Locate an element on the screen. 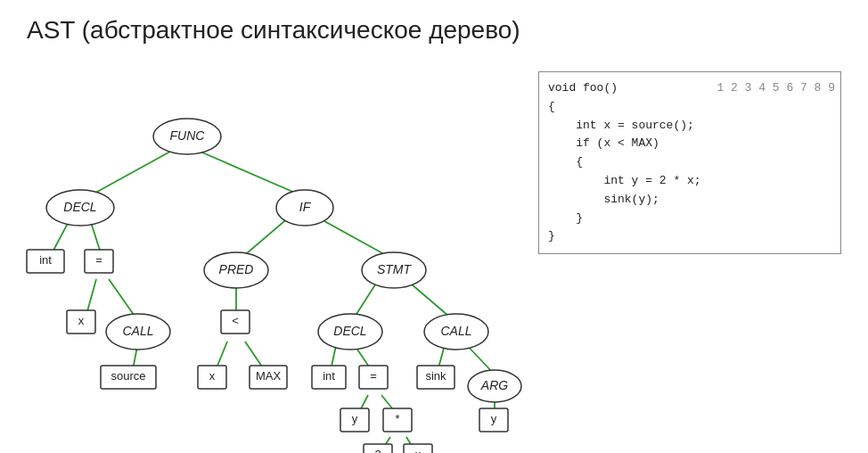 The image size is (868, 453). code-text: void foo() { int x = source(); if (x < M… is located at coordinates (626, 162).